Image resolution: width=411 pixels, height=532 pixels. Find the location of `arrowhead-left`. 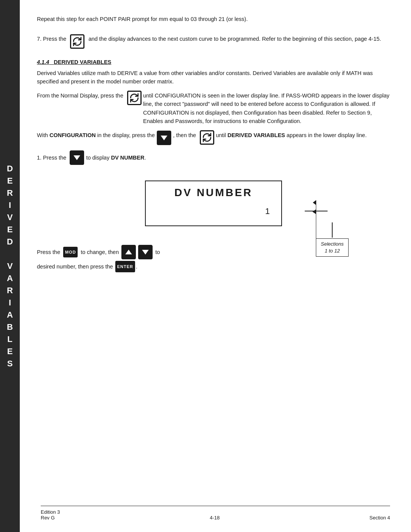

arrowhead-left is located at coordinates (314, 203).